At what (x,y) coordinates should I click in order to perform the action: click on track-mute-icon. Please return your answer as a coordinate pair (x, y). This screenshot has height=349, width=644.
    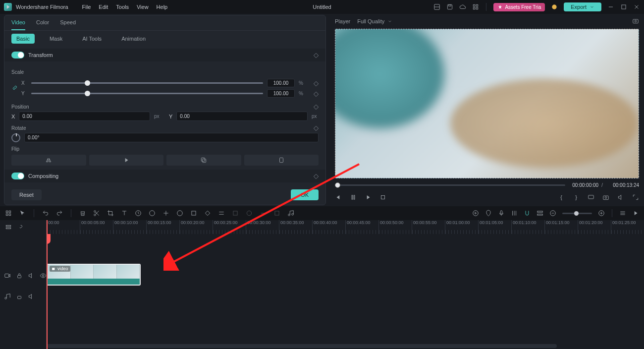
    Looking at the image, I should click on (31, 276).